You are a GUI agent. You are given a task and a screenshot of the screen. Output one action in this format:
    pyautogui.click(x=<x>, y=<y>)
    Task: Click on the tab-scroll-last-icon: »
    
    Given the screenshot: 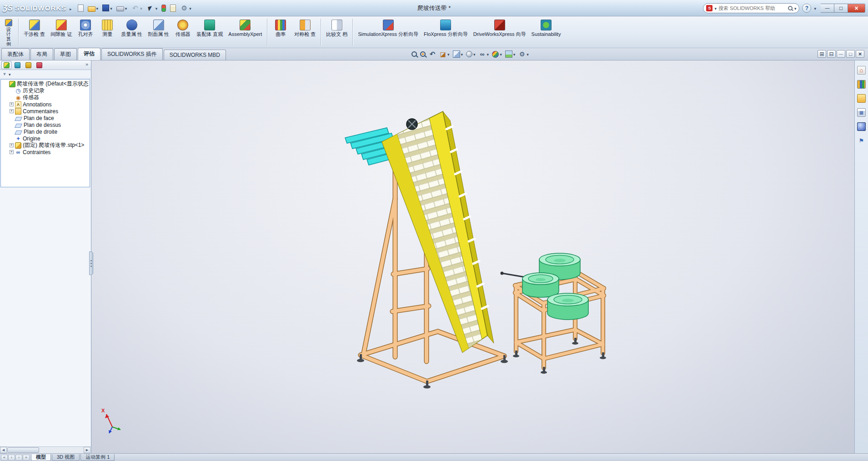 What is the action you would take?
    pyautogui.click(x=26, y=457)
    